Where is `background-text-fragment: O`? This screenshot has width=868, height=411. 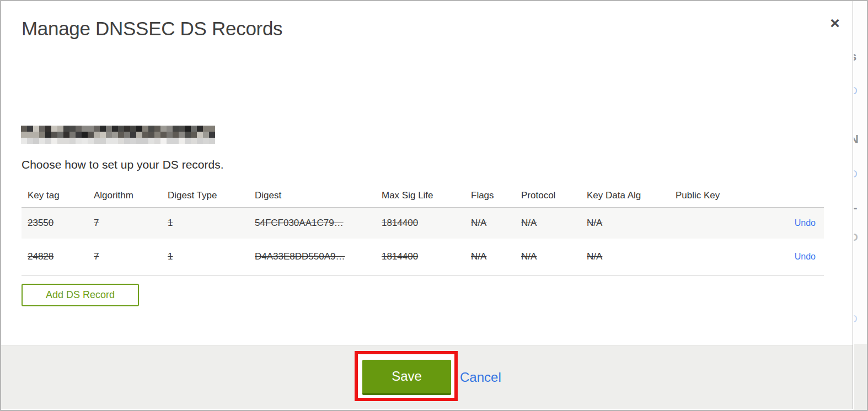 background-text-fragment: O is located at coordinates (856, 237).